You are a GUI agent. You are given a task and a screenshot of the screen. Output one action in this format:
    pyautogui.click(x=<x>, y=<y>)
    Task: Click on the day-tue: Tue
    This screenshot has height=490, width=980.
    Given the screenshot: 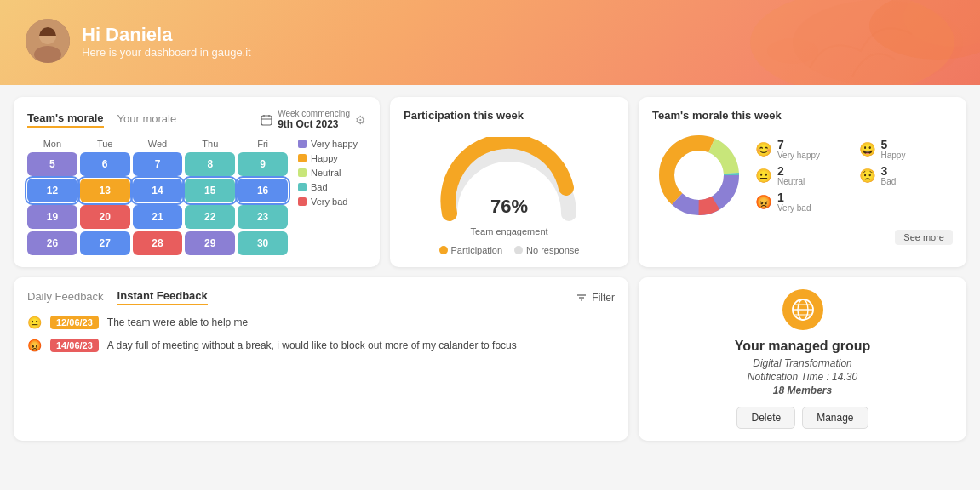 What is the action you would take?
    pyautogui.click(x=106, y=144)
    